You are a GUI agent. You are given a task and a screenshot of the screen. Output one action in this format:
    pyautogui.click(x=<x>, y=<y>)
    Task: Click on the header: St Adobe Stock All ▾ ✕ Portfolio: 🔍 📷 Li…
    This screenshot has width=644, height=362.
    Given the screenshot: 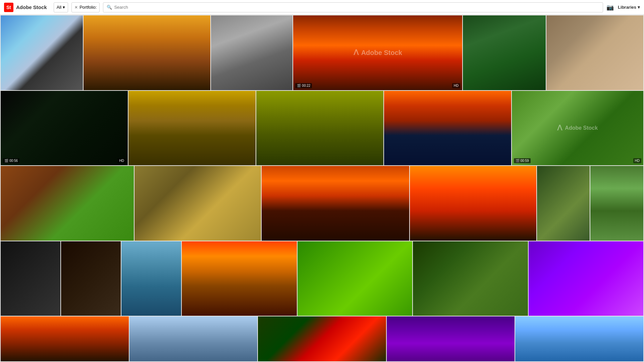 What is the action you would take?
    pyautogui.click(x=322, y=7)
    